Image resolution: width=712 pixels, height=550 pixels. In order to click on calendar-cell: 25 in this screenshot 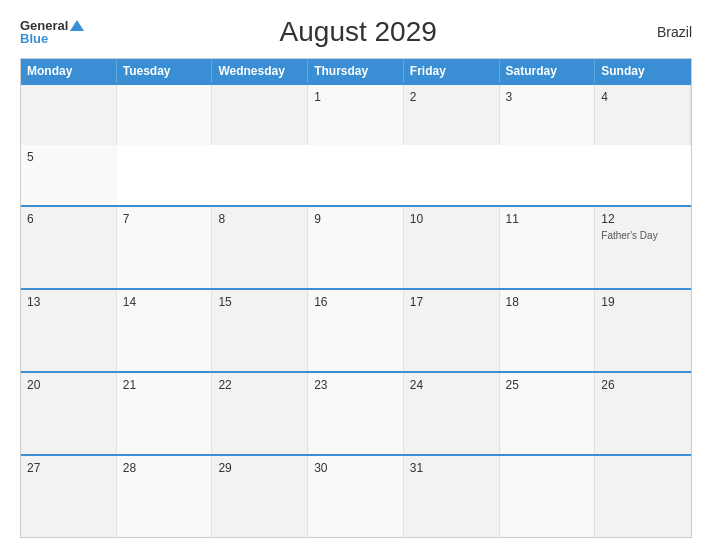, I will do `click(548, 414)`.